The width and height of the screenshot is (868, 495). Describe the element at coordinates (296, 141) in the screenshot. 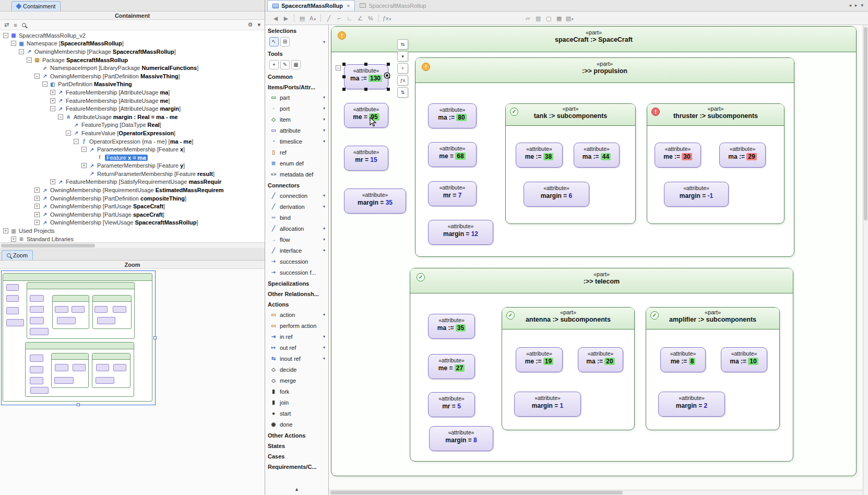

I see `palette-item-timeslice: ◔timeslice▾` at that location.